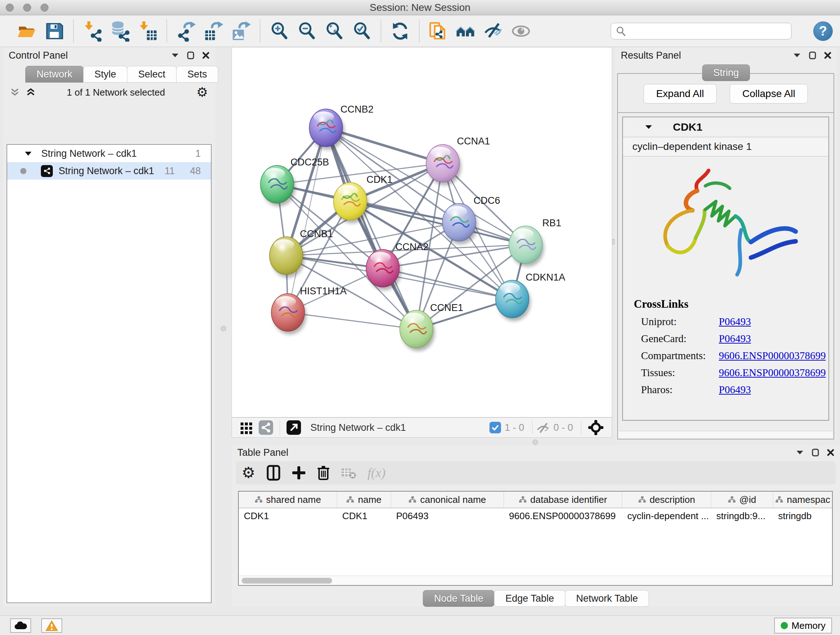 This screenshot has width=840, height=635. I want to click on show-selected-button, so click(521, 31).